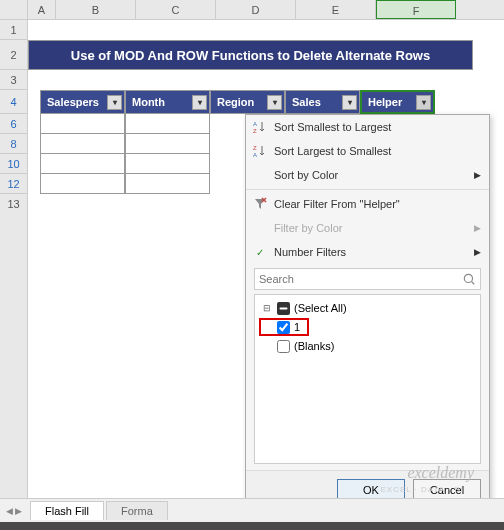 The height and width of the screenshot is (530, 504). Describe the element at coordinates (306, 102) in the screenshot. I see `th-sales-label: Sales` at that location.